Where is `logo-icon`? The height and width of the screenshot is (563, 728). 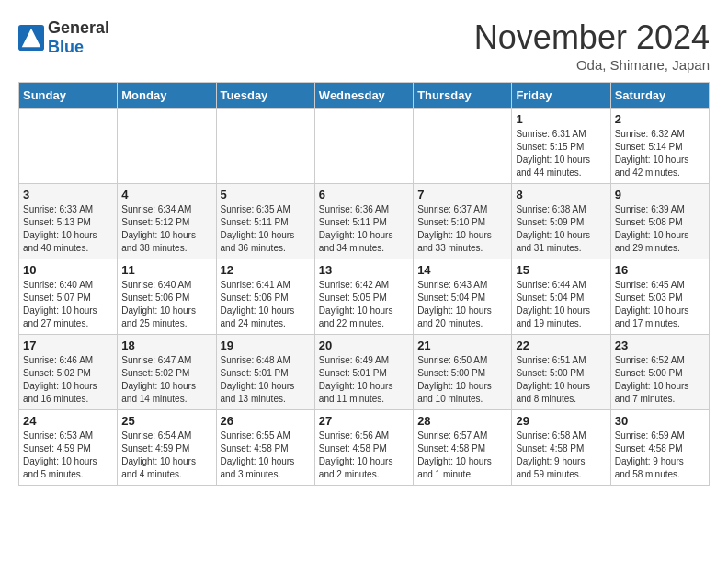 logo-icon is located at coordinates (31, 38).